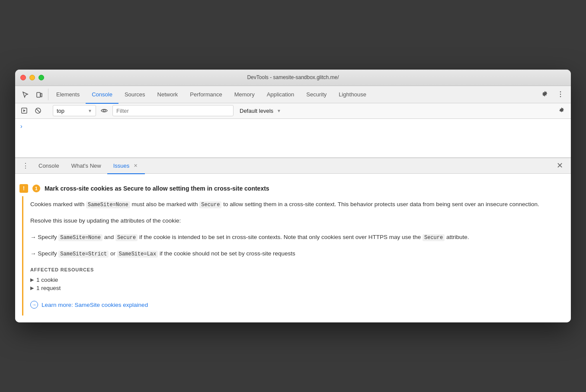 Image resolution: width=586 pixels, height=392 pixels. I want to click on code-samesite-none-2: SameSite=None, so click(80, 238).